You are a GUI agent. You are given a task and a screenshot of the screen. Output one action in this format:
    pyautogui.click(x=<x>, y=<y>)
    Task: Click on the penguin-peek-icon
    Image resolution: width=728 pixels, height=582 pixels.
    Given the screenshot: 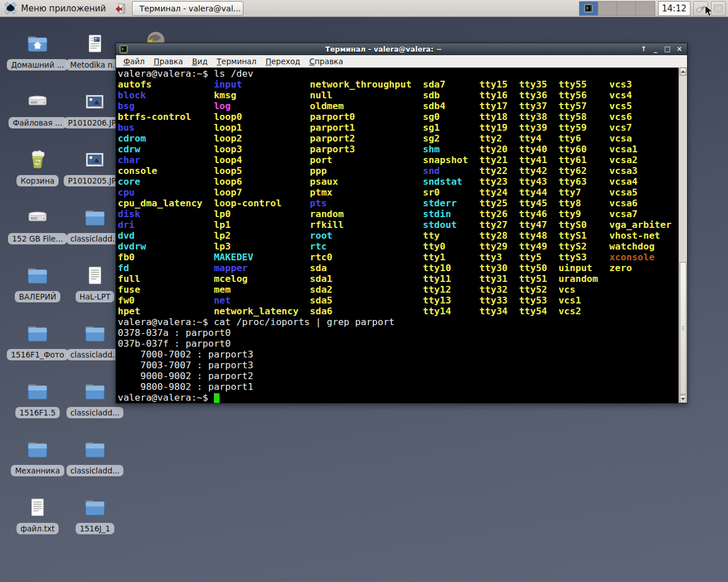 What is the action you would take?
    pyautogui.click(x=154, y=37)
    